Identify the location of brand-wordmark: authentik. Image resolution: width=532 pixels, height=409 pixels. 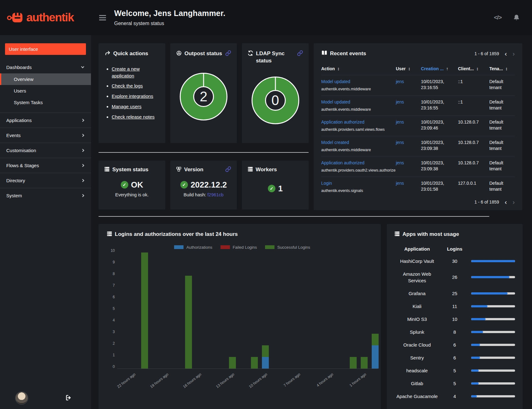
(50, 18).